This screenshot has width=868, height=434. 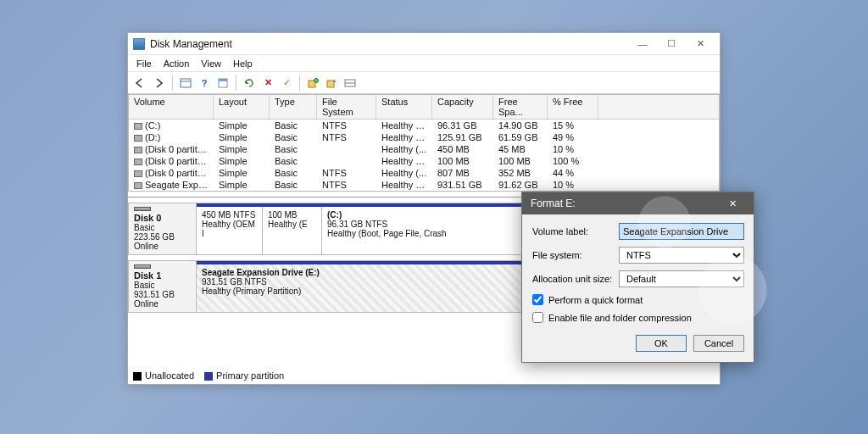 What do you see at coordinates (626, 203) in the screenshot?
I see `dialog-title: Format E:` at bounding box center [626, 203].